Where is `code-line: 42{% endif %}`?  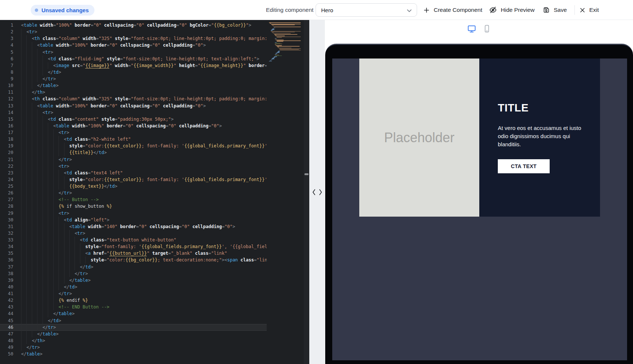
code-line: 42{% endif %} is located at coordinates (152, 300).